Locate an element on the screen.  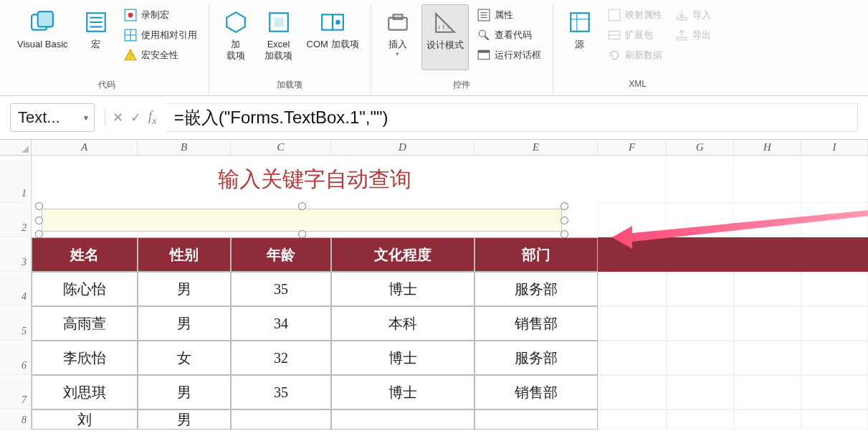
col-header: C is located at coordinates (281, 148).